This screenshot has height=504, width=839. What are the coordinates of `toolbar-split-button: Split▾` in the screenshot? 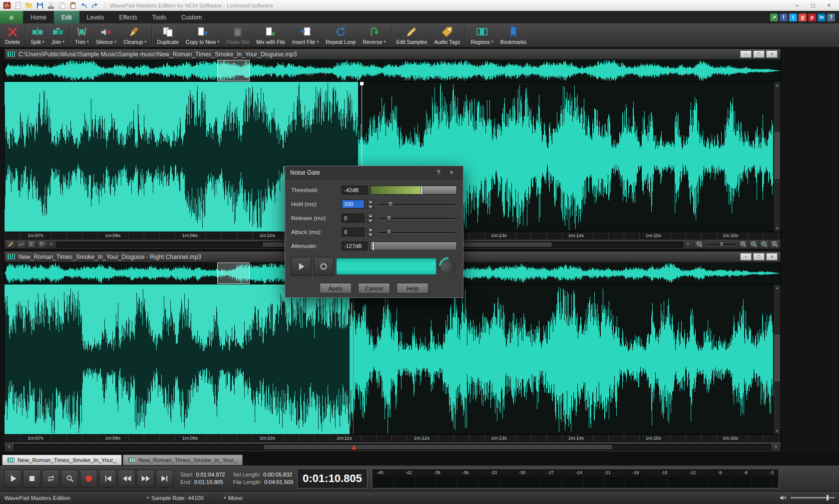 It's located at (37, 35).